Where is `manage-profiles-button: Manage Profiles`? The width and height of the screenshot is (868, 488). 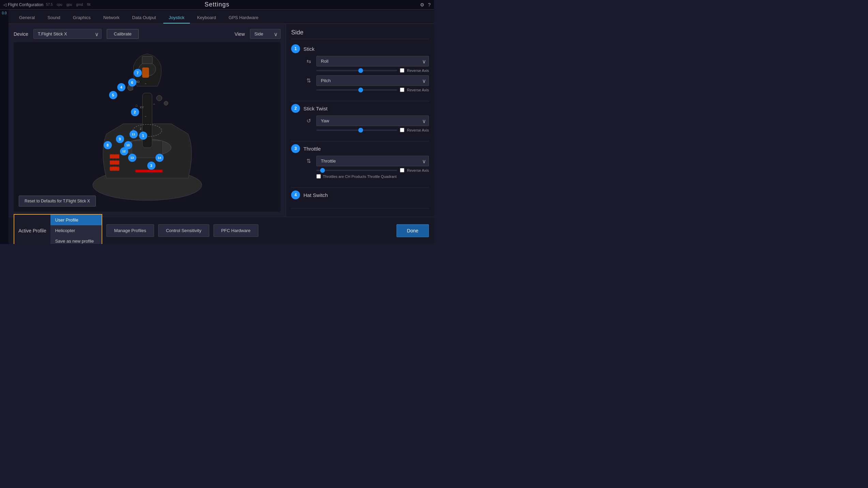 manage-profiles-button: Manage Profiles is located at coordinates (130, 230).